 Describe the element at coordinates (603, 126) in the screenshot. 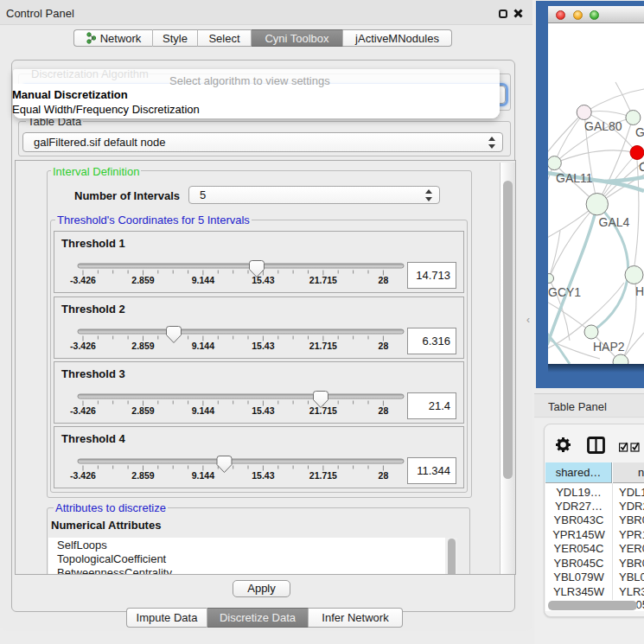

I see `svg-text: GAL80` at that location.